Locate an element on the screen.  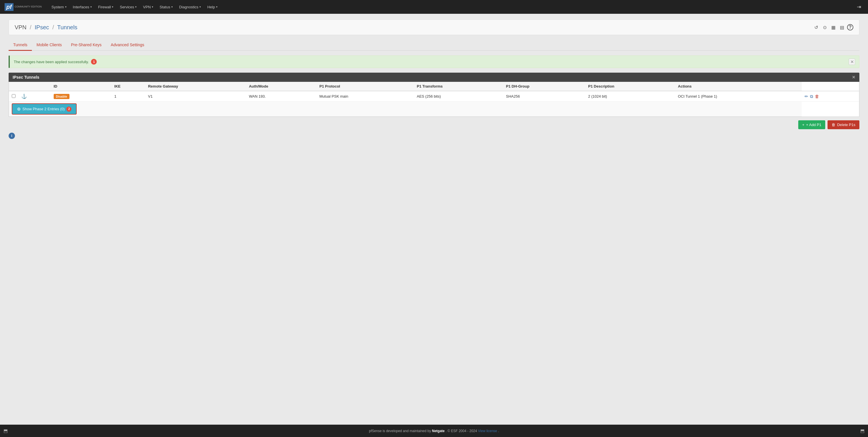
header-icons: ↺ ⊙ ▦ ▤ ? is located at coordinates (833, 27).